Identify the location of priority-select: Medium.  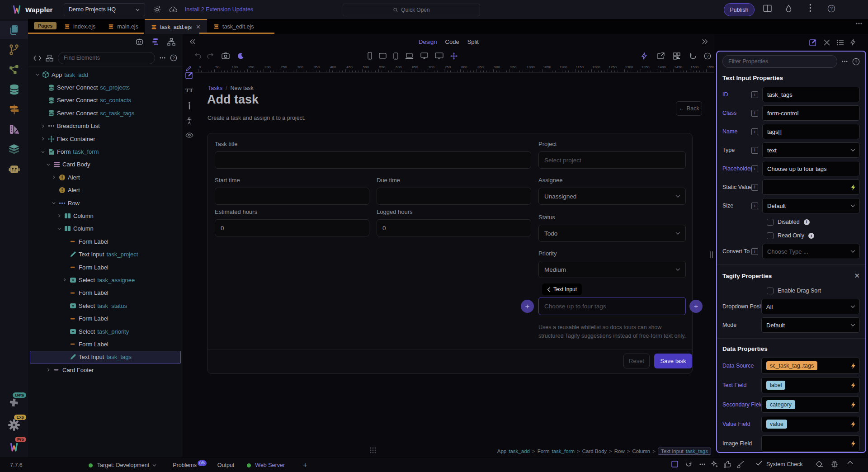
(612, 269).